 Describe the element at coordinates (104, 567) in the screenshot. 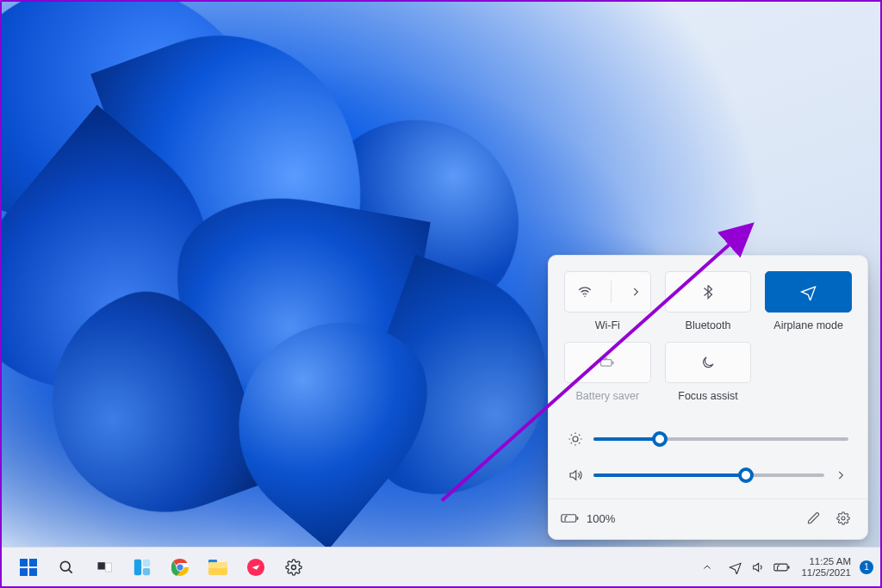

I see `task-view-icon` at that location.